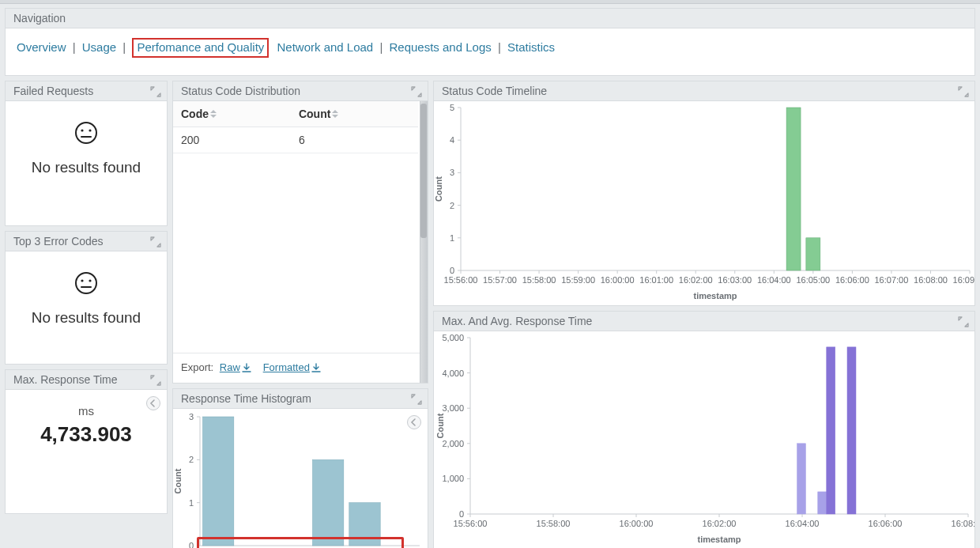 The height and width of the screenshot is (548, 980). Describe the element at coordinates (300, 399) in the screenshot. I see `panel-header: Response Time Histogram` at that location.